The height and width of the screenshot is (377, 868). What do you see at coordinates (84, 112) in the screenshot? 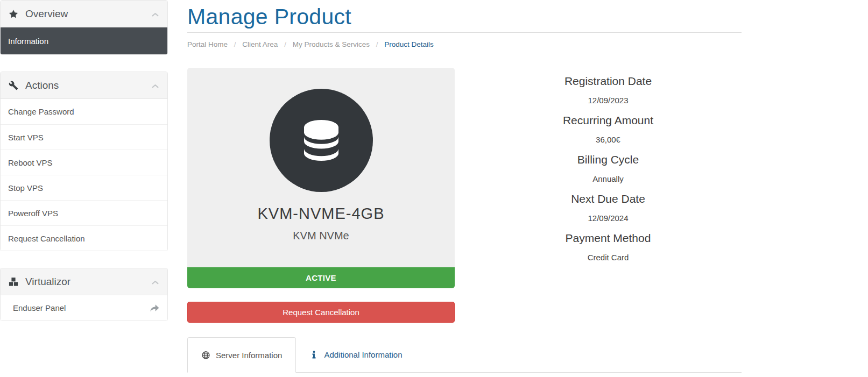
I see `sidebar-item-change-password: Change Password` at bounding box center [84, 112].